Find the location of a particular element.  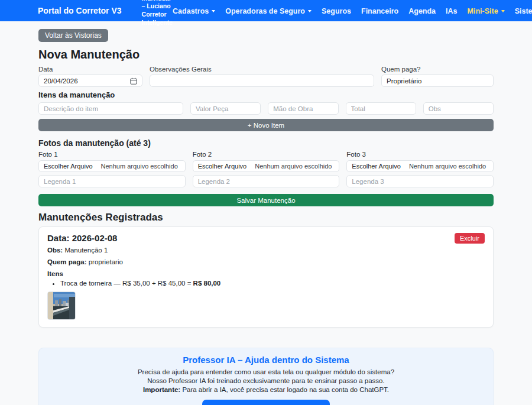

item-total-input is located at coordinates (381, 109).